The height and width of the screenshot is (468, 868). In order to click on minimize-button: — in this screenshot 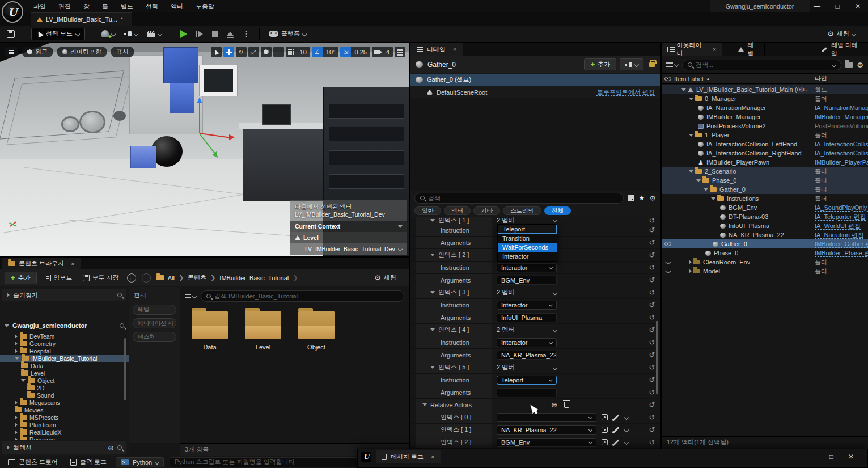, I will do `click(811, 457)`.